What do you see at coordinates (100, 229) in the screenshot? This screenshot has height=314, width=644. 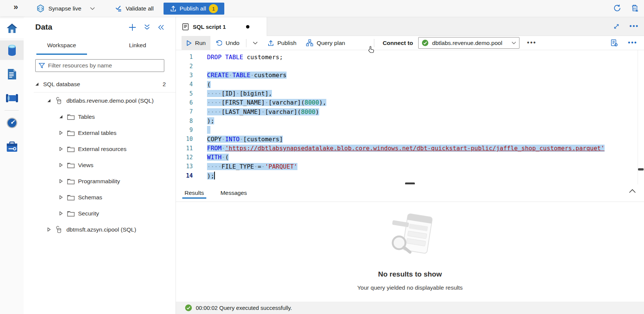 I see `tree-item-dbtmsft-azsyn-cipool-sql: dbtmsft.azsyn.cipool (SQL)` at bounding box center [100, 229].